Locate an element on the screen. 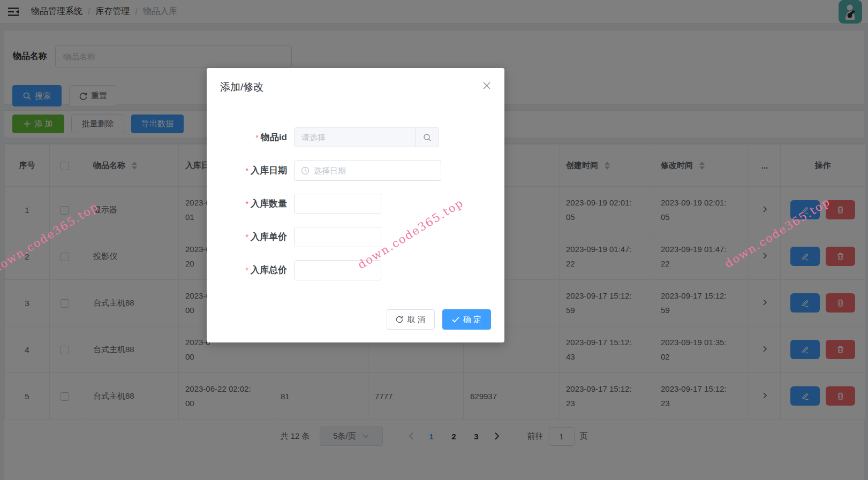 This screenshot has width=868, height=480. form-row-item-id: *物品id is located at coordinates (356, 137).